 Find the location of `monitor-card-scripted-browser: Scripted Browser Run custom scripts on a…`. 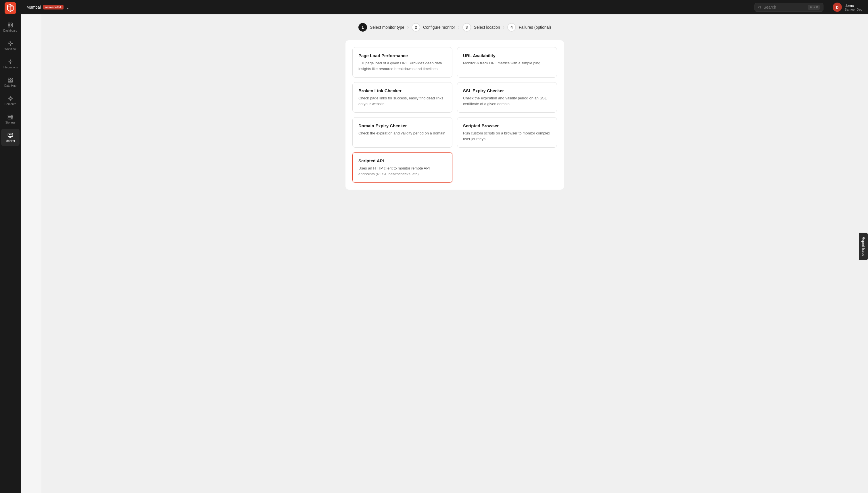

monitor-card-scripted-browser: Scripted Browser Run custom scripts on a… is located at coordinates (507, 132).